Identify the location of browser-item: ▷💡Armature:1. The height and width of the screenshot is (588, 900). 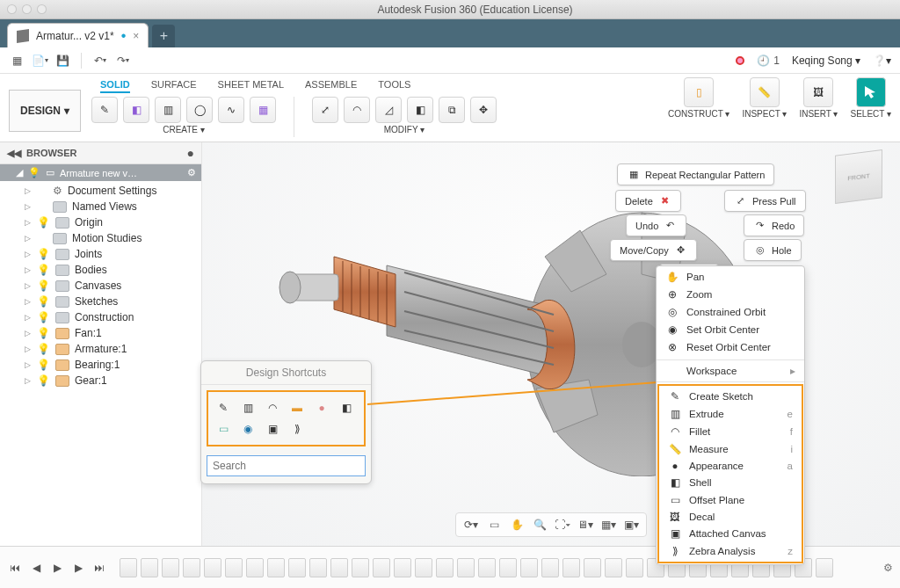
(100, 349).